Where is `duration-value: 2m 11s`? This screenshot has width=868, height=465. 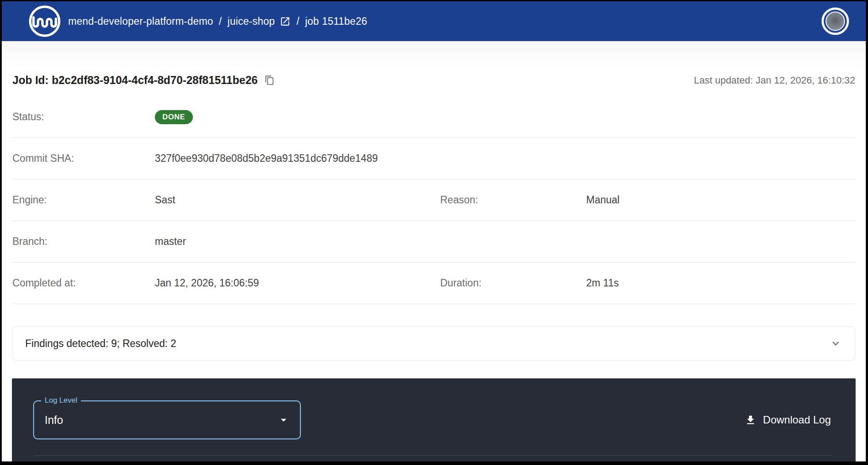 duration-value: 2m 11s is located at coordinates (721, 283).